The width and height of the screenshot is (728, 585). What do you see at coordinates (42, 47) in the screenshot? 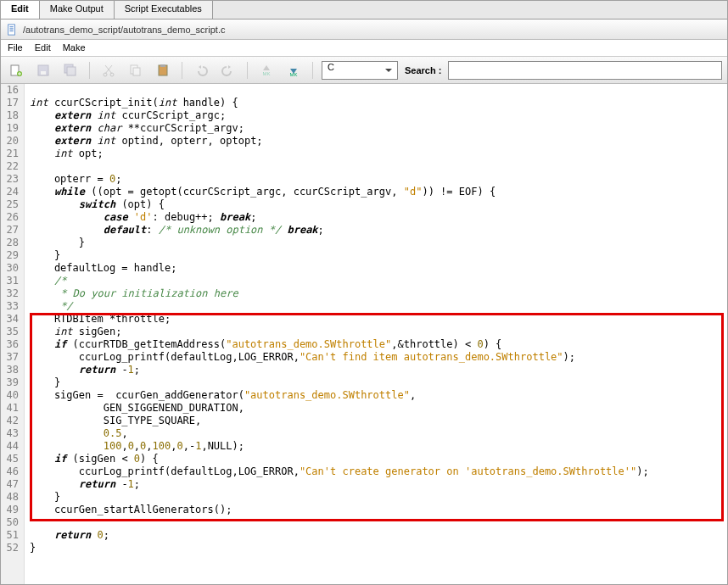
I see `menu-edit: Edit` at bounding box center [42, 47].